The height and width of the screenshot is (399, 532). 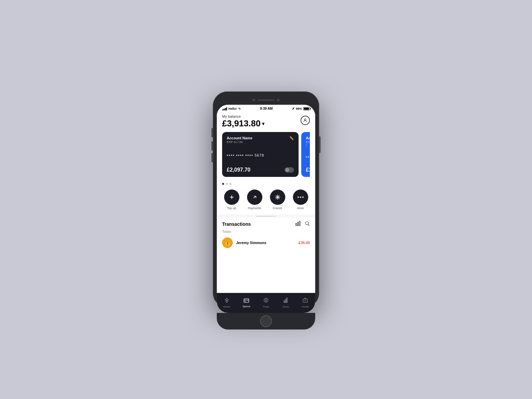 What do you see at coordinates (246, 307) in the screenshot?
I see `nav-spend-label: Spend` at bounding box center [246, 307].